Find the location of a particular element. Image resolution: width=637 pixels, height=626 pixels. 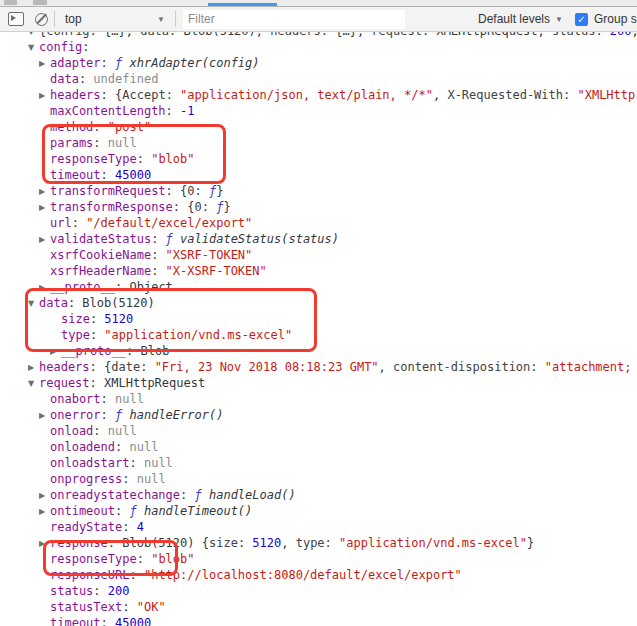

token-s: "X-XSRF-TOKEN" is located at coordinates (216, 271).